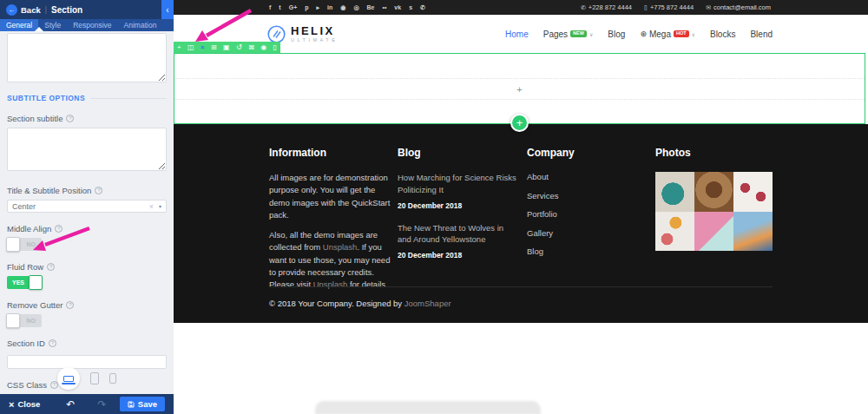 The height and width of the screenshot is (414, 868). What do you see at coordinates (570, 233) in the screenshot?
I see `company-link-gallery: Gallery` at bounding box center [570, 233].